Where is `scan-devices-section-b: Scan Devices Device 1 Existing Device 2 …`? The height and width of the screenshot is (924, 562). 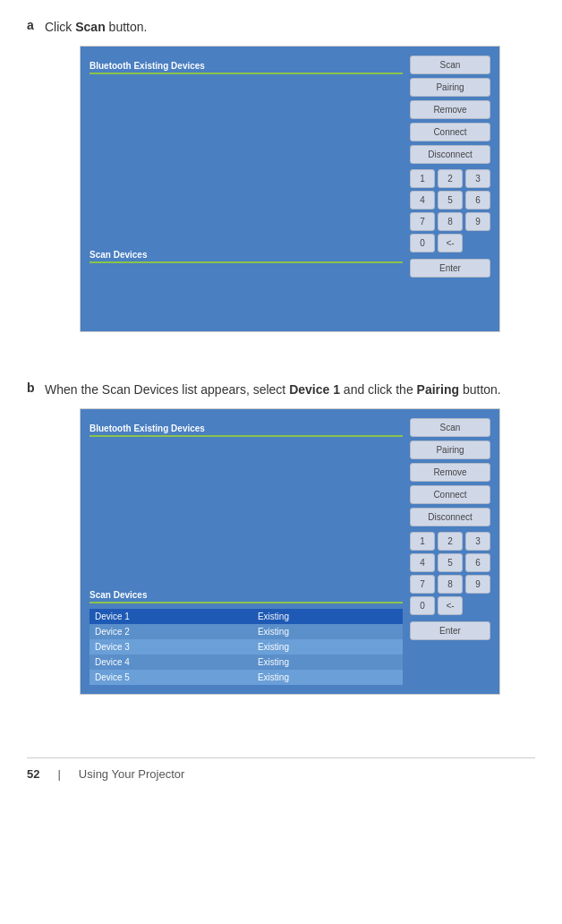
scan-devices-section-b: Scan Devices Device 1 Existing Device 2 … is located at coordinates (246, 635).